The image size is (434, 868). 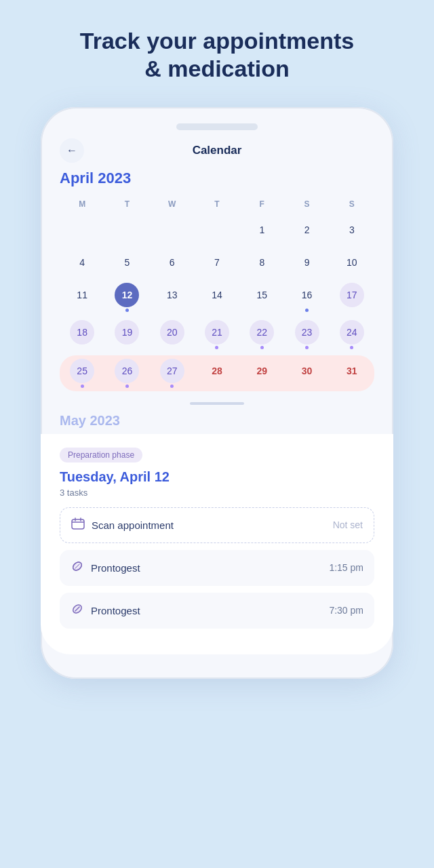 What do you see at coordinates (217, 335) in the screenshot?
I see `cal-cell-21: 21` at bounding box center [217, 335].